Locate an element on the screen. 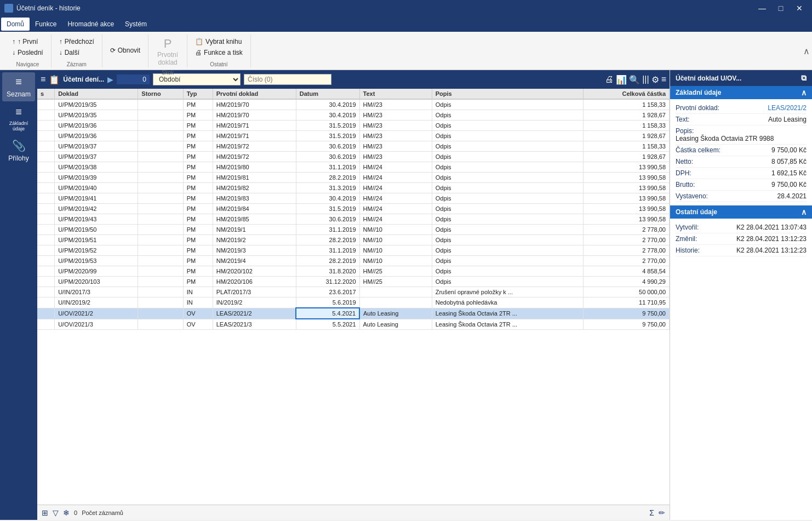  menu-item-funkce: Funkce is located at coordinates (46, 24).